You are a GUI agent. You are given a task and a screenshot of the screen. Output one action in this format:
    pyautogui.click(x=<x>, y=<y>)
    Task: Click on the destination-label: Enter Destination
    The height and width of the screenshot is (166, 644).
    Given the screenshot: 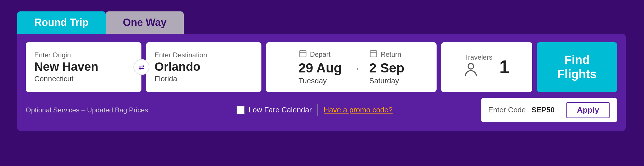 What is the action you would take?
    pyautogui.click(x=204, y=55)
    